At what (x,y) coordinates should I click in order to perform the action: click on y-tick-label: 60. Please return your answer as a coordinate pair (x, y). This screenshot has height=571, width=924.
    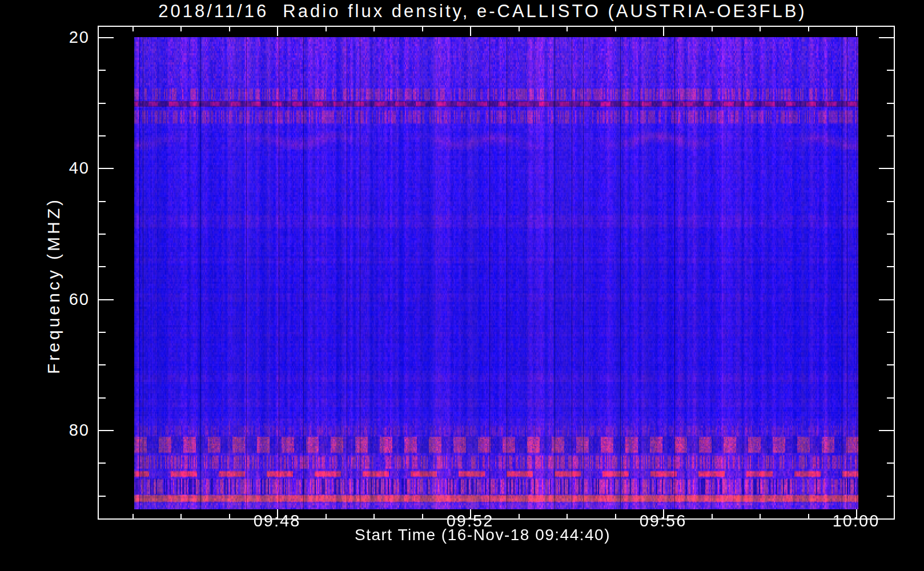
    Looking at the image, I should click on (45, 299).